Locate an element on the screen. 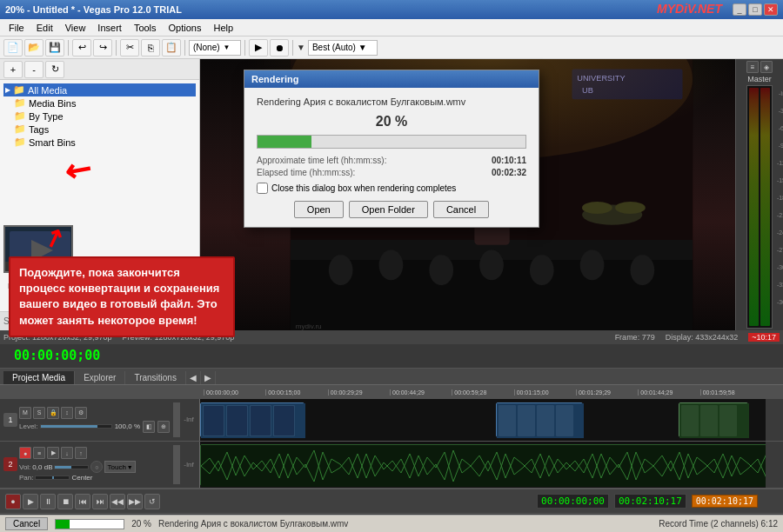 The width and height of the screenshot is (783, 532). paste-button: 📋 is located at coordinates (171, 48).